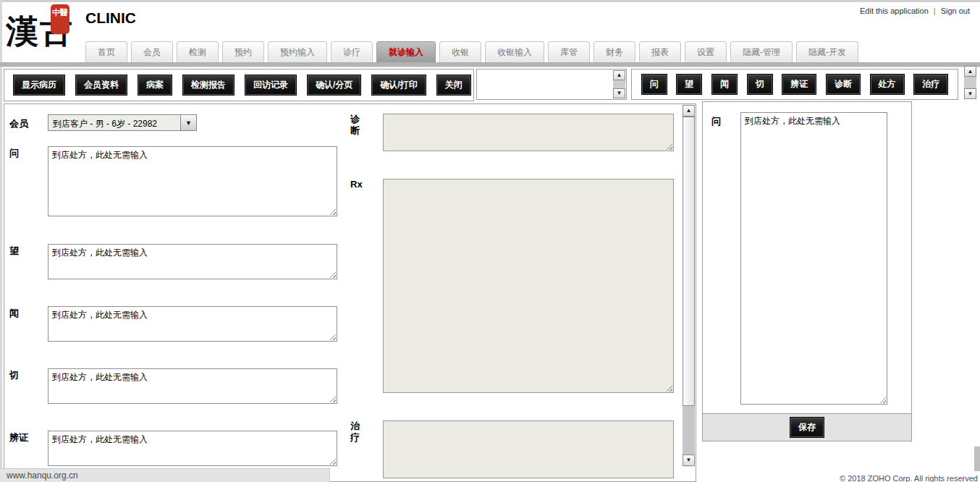  Describe the element at coordinates (193, 262) in the screenshot. I see `inspect-field-textarea: 到店处方，此处无需输入` at that location.